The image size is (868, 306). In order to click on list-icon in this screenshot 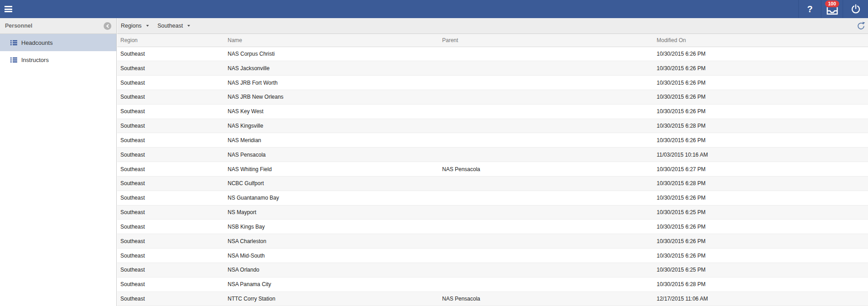, I will do `click(14, 43)`.